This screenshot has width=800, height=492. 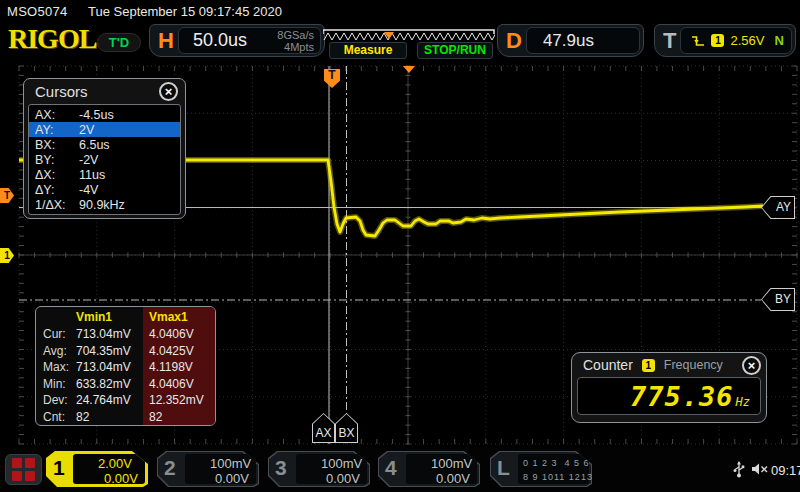 I want to click on vmax-header: Vmax1, so click(x=179, y=316).